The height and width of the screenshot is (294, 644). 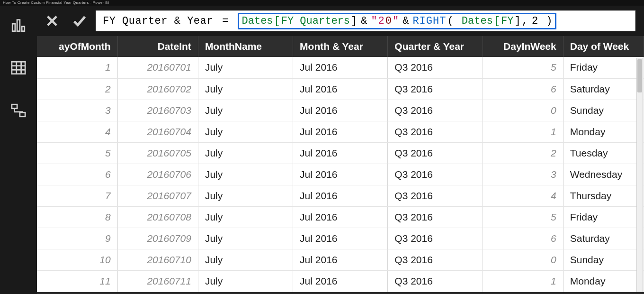 I want to click on table-row: 820160708JulyJul 2016Q3 20165Friday, so click(x=340, y=217).